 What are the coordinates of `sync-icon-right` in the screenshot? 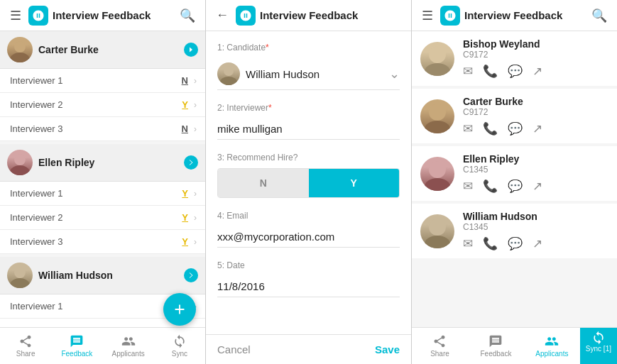 It's located at (599, 338).